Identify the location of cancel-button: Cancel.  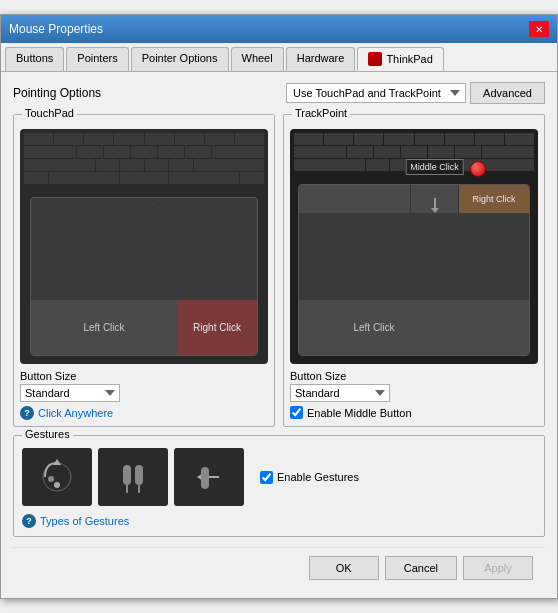
(421, 568).